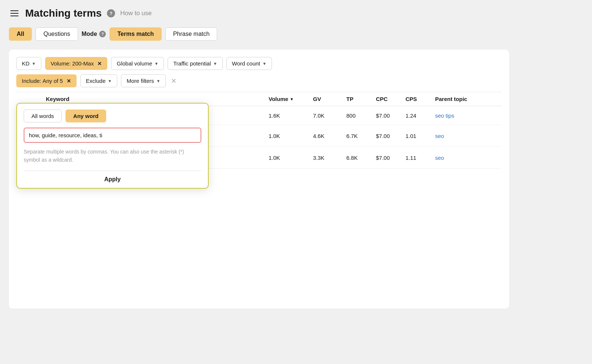 This screenshot has width=592, height=364. Describe the element at coordinates (195, 64) in the screenshot. I see `traffic-potential-filter-button: Traffic potential ▼` at that location.